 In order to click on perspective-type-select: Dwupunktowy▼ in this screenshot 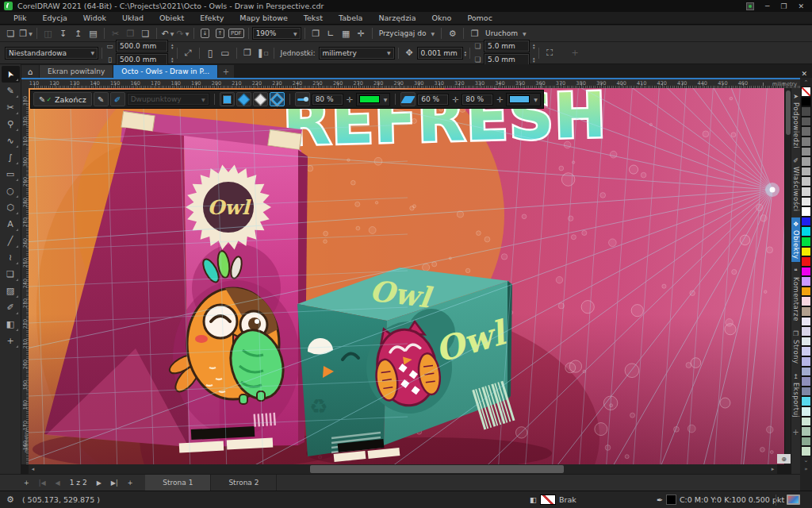, I will do `click(168, 99)`.